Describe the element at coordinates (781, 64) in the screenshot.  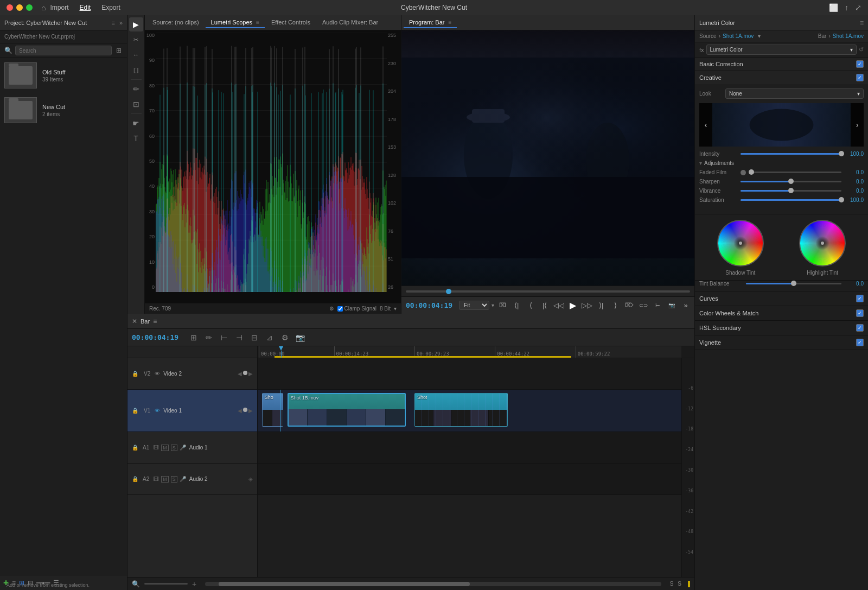
I see `basic-correction-header: Basic Correction ✓` at that location.